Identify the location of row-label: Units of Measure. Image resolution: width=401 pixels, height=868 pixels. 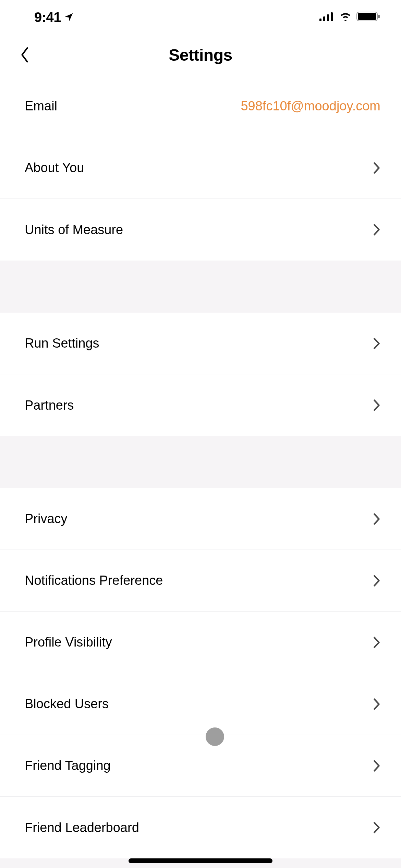
(74, 230).